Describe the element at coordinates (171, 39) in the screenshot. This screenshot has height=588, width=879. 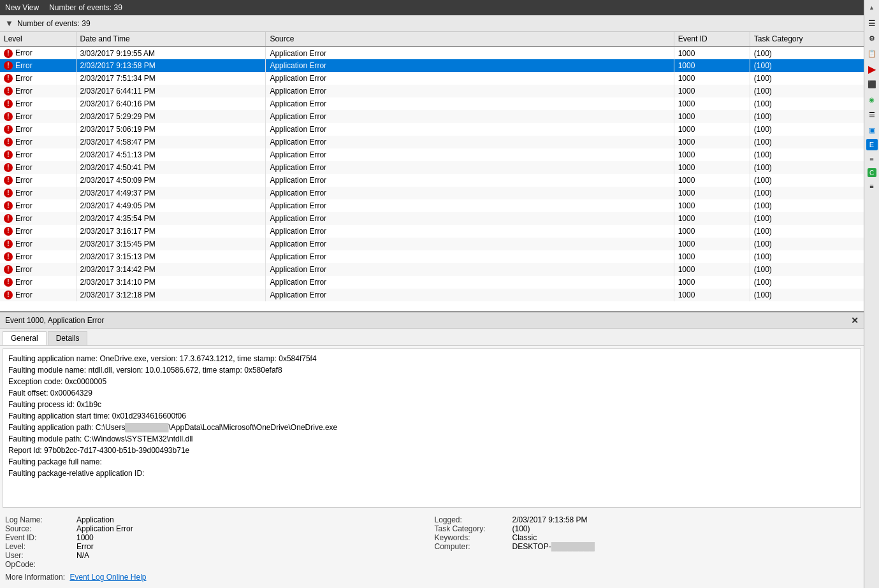
I see `col-header-datetime: Date and Time` at that location.